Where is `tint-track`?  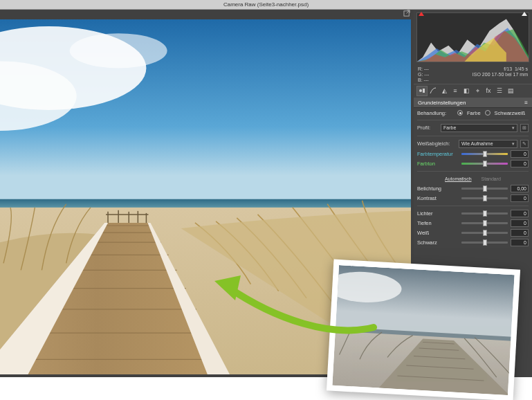 tint-track is located at coordinates (484, 163).